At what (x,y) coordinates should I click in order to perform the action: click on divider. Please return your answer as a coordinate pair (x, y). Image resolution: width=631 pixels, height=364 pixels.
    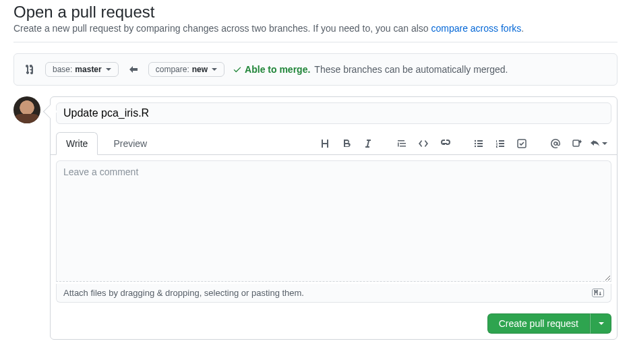
    Looking at the image, I should click on (316, 42).